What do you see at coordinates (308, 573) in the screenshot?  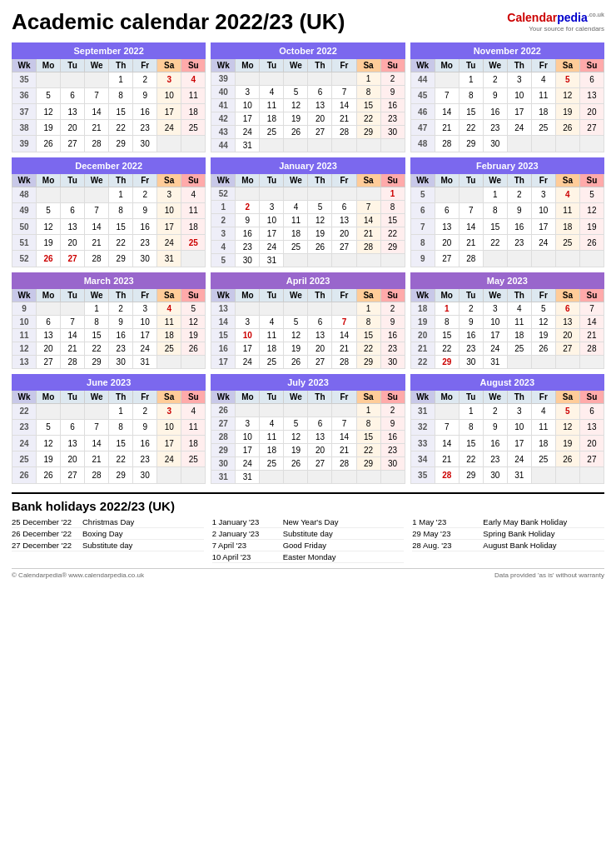 I see `footer: © Calendarpedia® www.calendarpedia.co.uk…` at bounding box center [308, 573].